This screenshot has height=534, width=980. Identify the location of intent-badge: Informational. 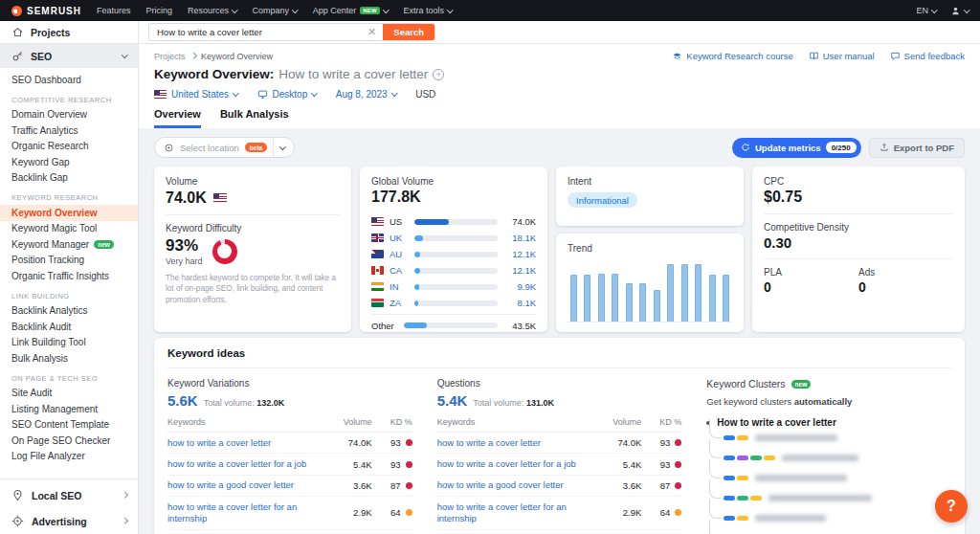
(603, 200).